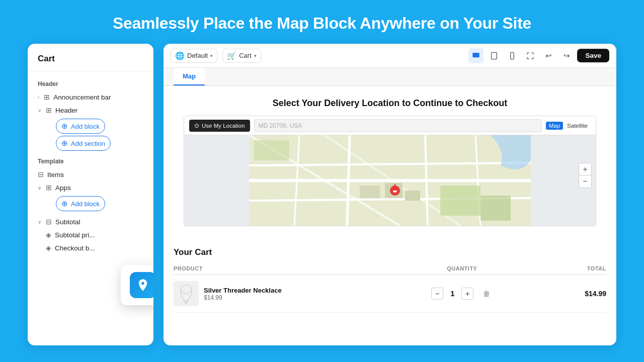 This screenshot has width=644, height=362. Describe the element at coordinates (84, 143) in the screenshot. I see `add-section-button: ⊕ Add section` at that location.